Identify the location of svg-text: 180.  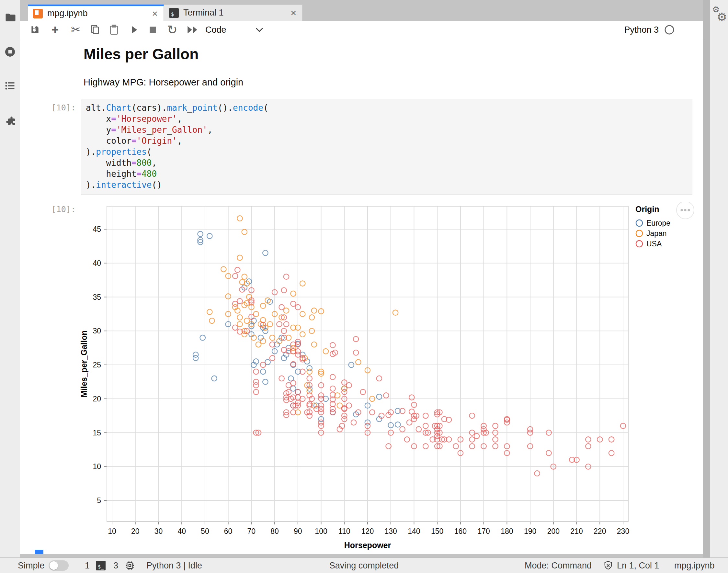
(507, 531).